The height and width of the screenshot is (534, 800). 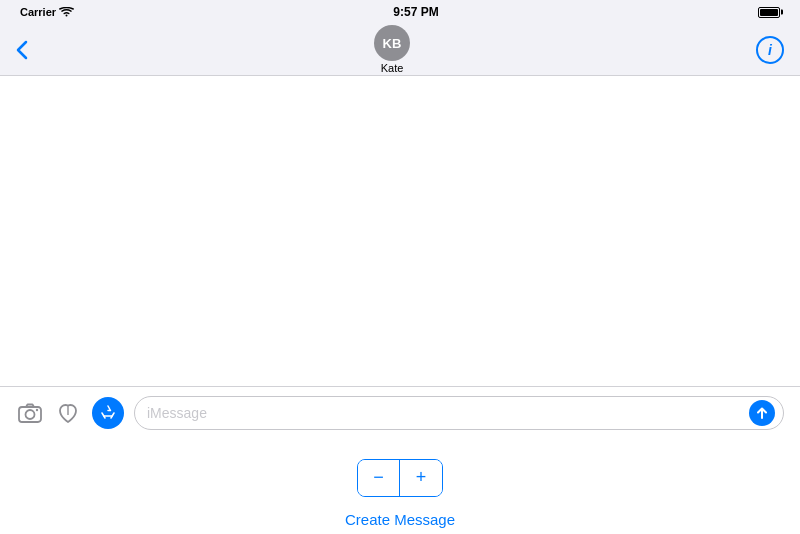 What do you see at coordinates (400, 478) in the screenshot?
I see `increment-decrement-buttons: − +` at bounding box center [400, 478].